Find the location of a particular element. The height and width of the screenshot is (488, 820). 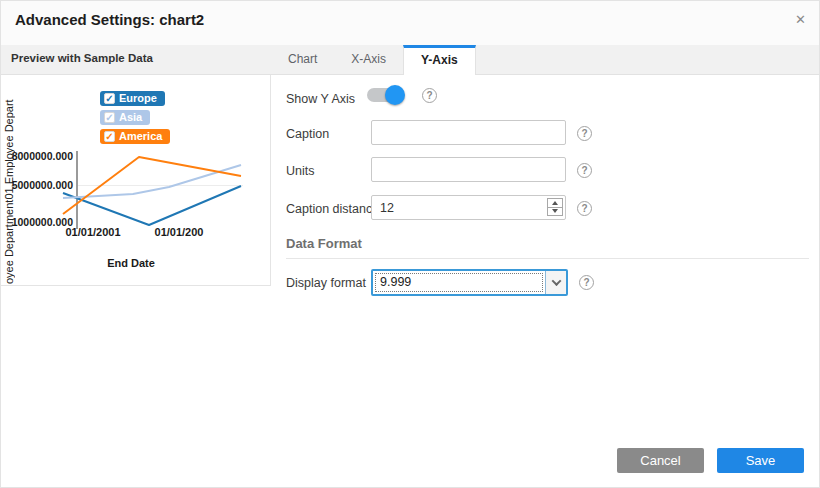

arrow-up-icon is located at coordinates (555, 203).